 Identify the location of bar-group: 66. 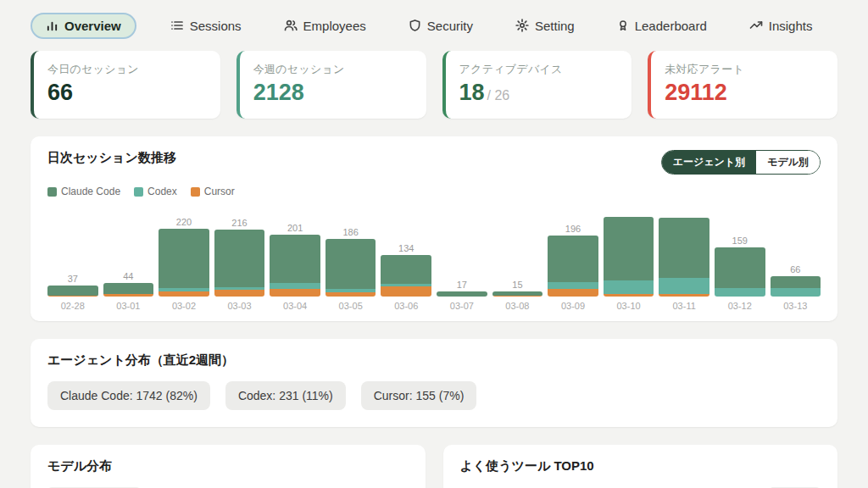
(796, 280).